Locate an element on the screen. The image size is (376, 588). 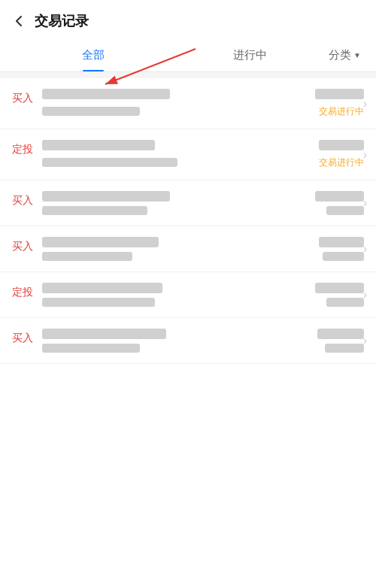
list-item: 定投 › is located at coordinates (188, 295).